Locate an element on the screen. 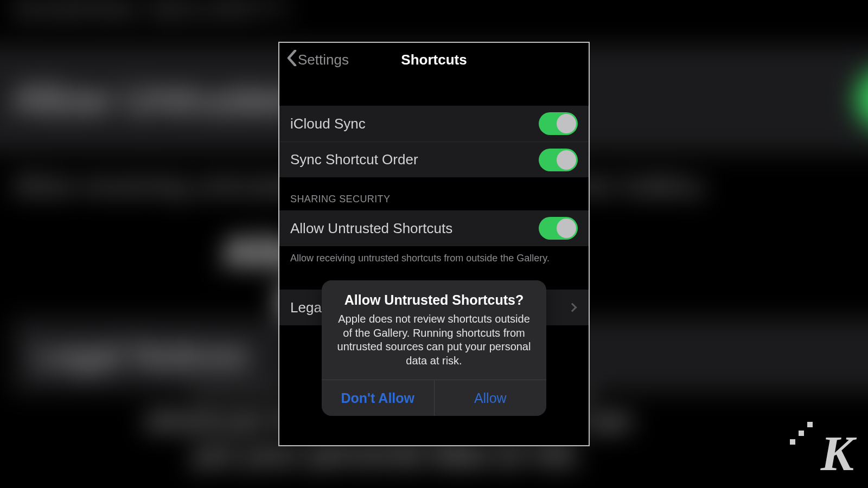 This screenshot has height=488, width=868. section-footer-untrusted: Allow receiving untrusted shortcuts from… is located at coordinates (434, 255).